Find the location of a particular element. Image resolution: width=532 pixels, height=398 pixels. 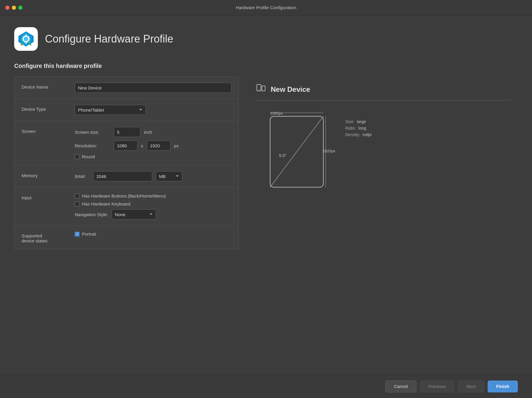

portrait-label: Portrait is located at coordinates (89, 234).